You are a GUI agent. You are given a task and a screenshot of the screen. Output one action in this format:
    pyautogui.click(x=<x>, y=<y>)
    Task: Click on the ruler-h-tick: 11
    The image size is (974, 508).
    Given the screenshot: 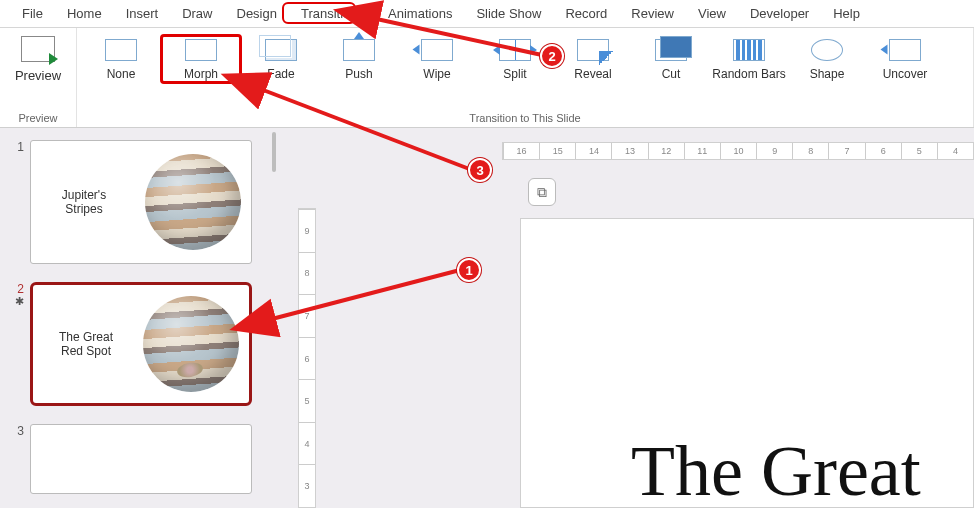 What is the action you would take?
    pyautogui.click(x=702, y=151)
    